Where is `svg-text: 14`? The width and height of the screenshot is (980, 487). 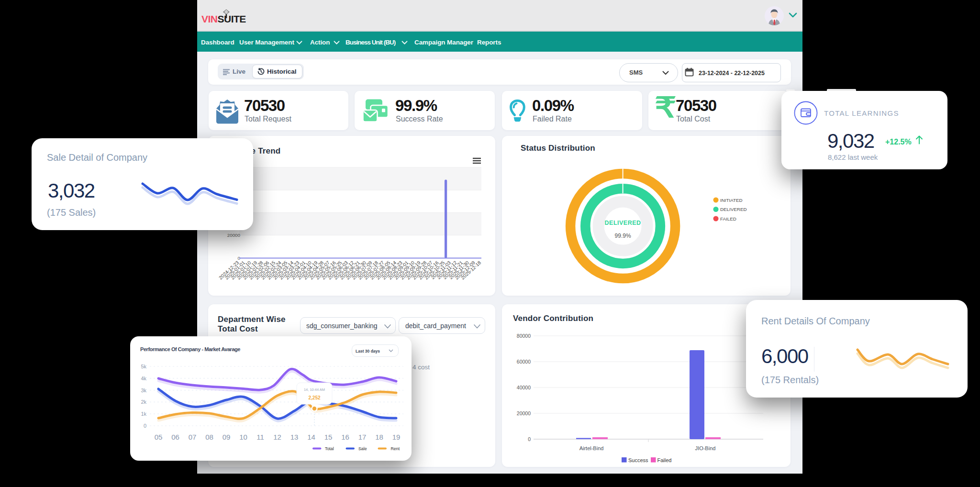
svg-text: 14 is located at coordinates (311, 437).